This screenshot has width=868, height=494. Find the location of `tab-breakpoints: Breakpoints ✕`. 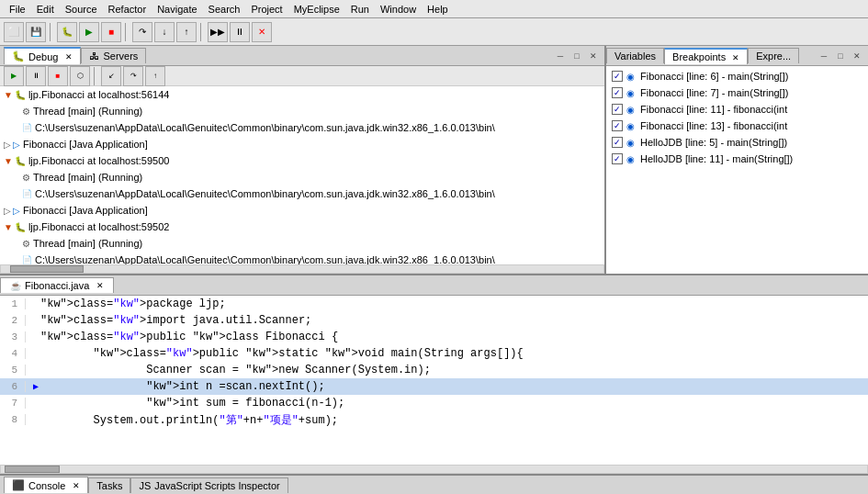

tab-breakpoints: Breakpoints ✕ is located at coordinates (705, 56).